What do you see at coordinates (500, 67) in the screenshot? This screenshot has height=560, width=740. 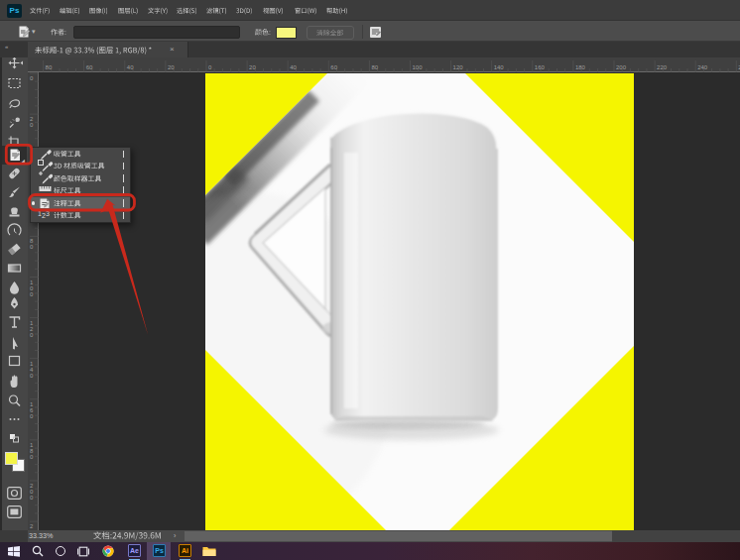 I see `svg-text: 140` at bounding box center [500, 67].